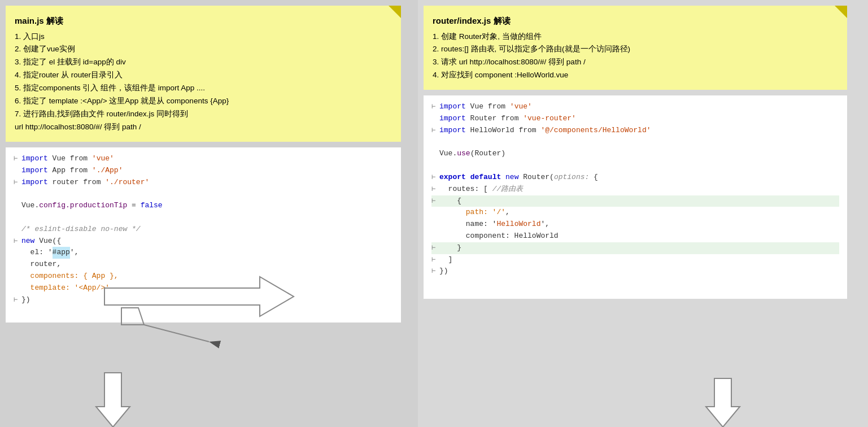 Image resolution: width=868 pixels, height=427 pixels. What do you see at coordinates (635, 50) in the screenshot?
I see `right-note-line-2: 2. routes:[] 路由表, 可以指定多个路由(就是一个访问路径)` at bounding box center [635, 50].